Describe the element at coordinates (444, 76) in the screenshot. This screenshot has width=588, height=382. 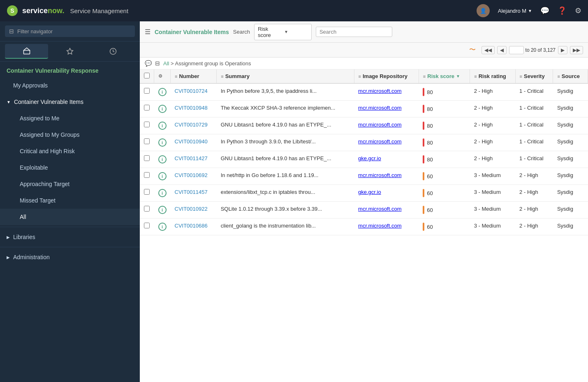
I see `col-header-risk-score: ≡ Risk score ▼` at that location.